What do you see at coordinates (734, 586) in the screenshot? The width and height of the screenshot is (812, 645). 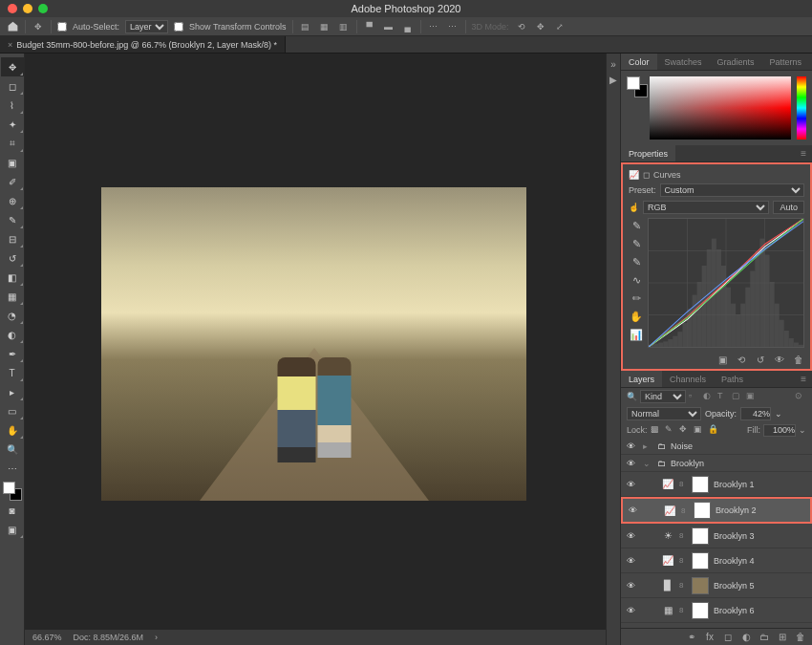 I see `layer-name: Brooklyn 5` at bounding box center [734, 586].